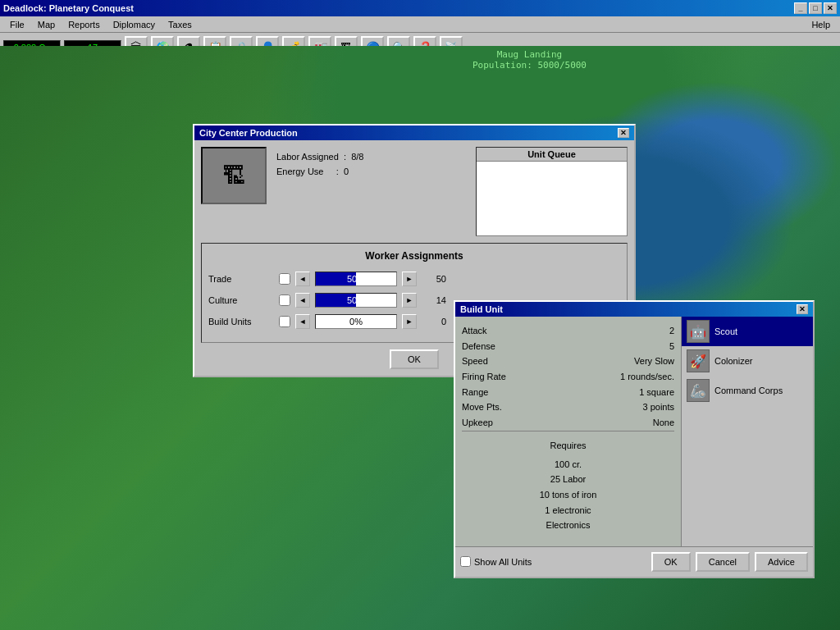  Describe the element at coordinates (180, 25) in the screenshot. I see `menu-taxes: Taxes` at that location.